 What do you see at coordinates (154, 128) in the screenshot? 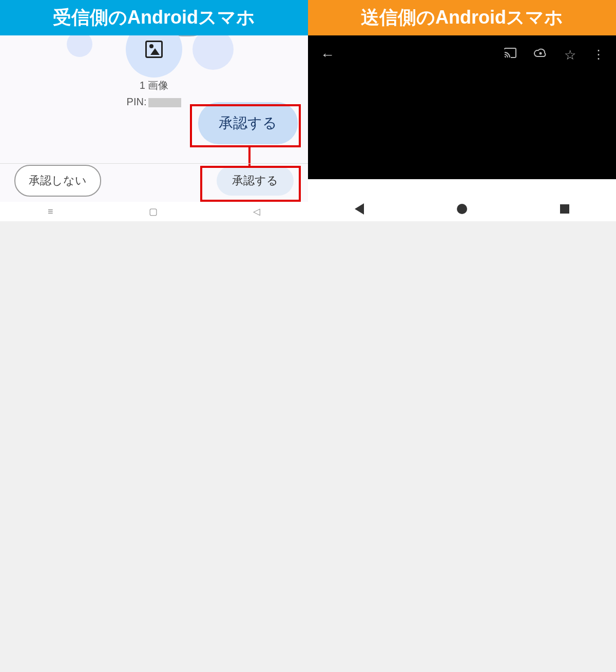
I see `receiver-phone: G 20:38 ⟳ 快晴 20℃ ☀ 10月24日(火)` at bounding box center [154, 128].